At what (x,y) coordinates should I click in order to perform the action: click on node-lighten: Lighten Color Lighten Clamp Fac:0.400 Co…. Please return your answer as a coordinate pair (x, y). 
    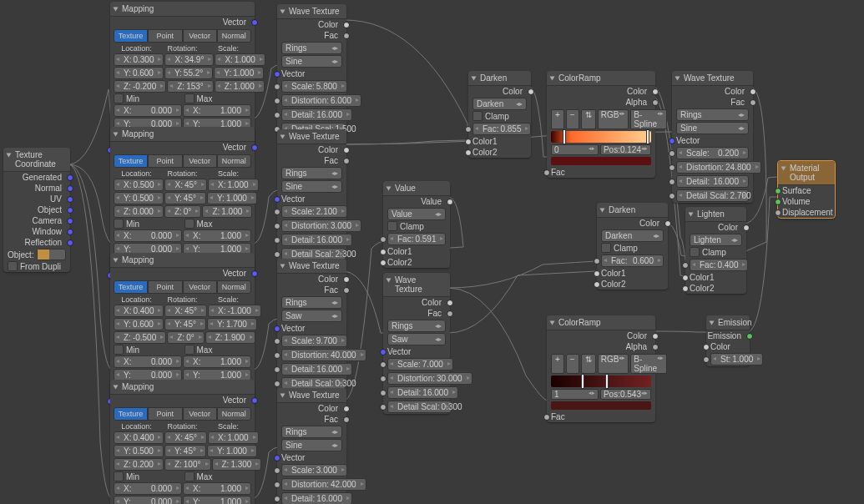
    Looking at the image, I should click on (716, 250).